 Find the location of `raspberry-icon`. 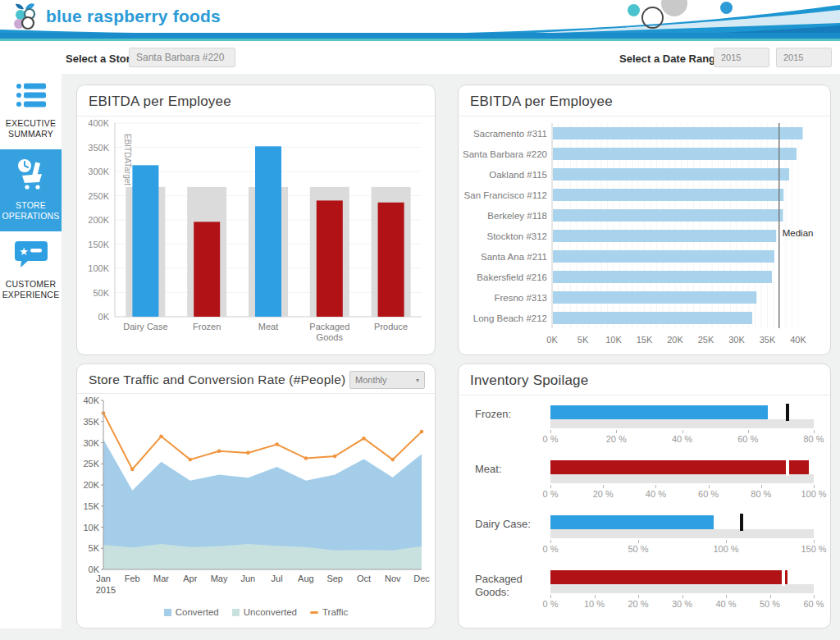

raspberry-icon is located at coordinates (25, 16).